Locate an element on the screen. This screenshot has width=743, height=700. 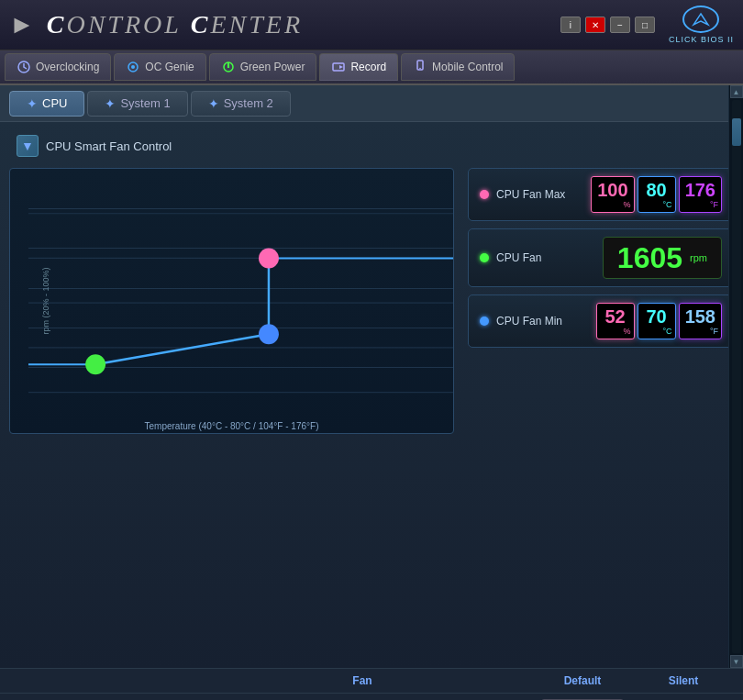
click-bios-icon is located at coordinates (701, 19).